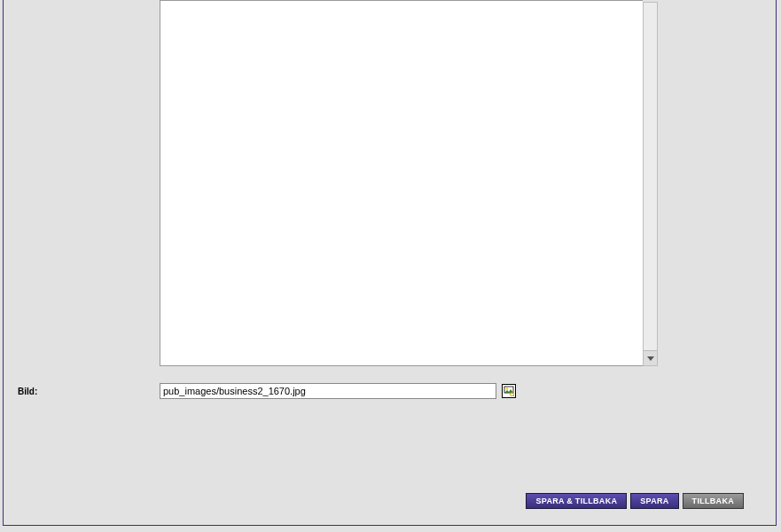  What do you see at coordinates (654, 501) in the screenshot?
I see `save-button: SPARA` at bounding box center [654, 501].